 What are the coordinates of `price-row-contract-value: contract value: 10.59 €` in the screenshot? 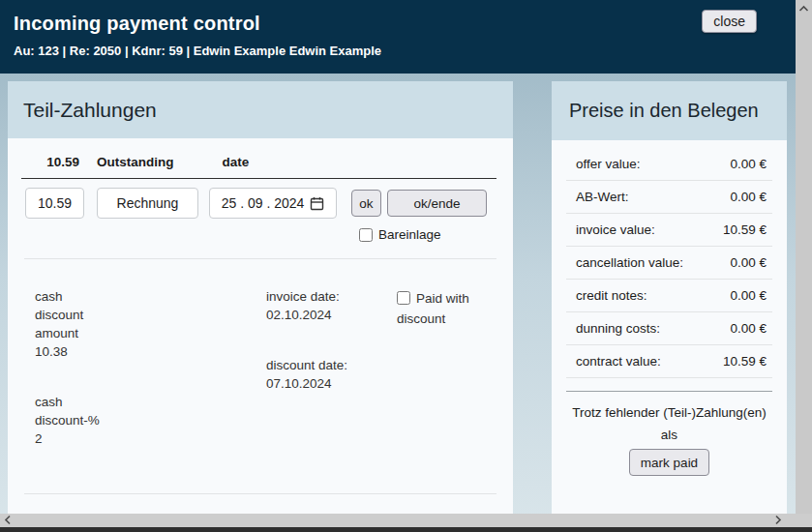 It's located at (670, 362).